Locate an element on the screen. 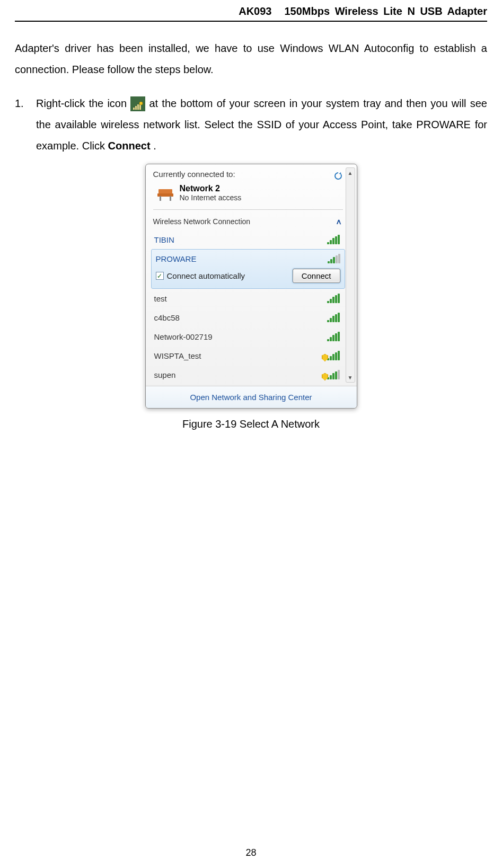 This screenshot has width=502, height=868. ssid-label: test is located at coordinates (161, 299).